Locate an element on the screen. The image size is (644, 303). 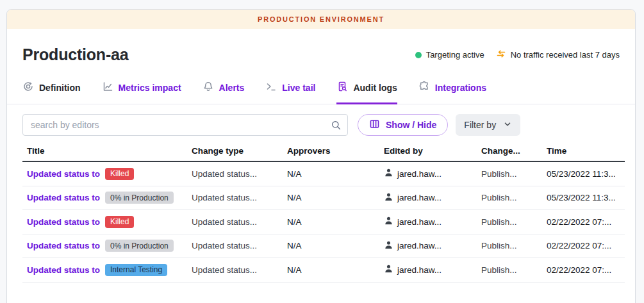
traffic-arrows-icon is located at coordinates (501, 55).